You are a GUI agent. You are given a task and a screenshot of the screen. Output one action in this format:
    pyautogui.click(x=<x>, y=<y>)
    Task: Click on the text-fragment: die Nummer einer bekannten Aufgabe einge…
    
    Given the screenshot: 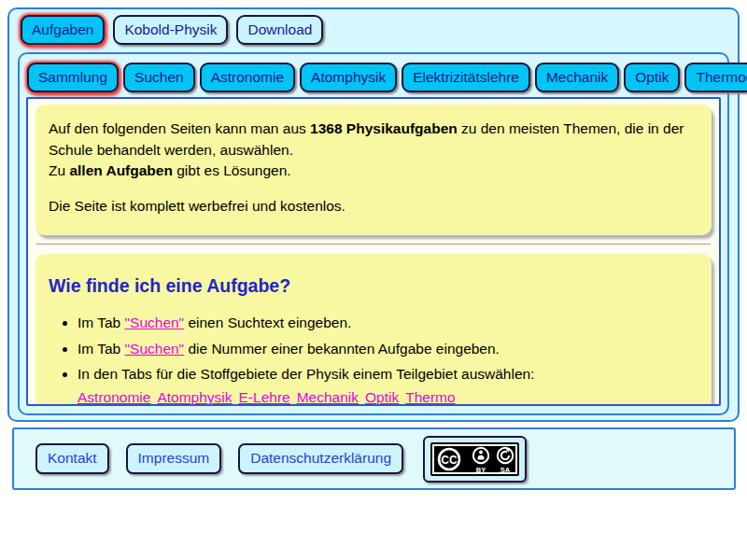 What is the action you would take?
    pyautogui.click(x=342, y=349)
    